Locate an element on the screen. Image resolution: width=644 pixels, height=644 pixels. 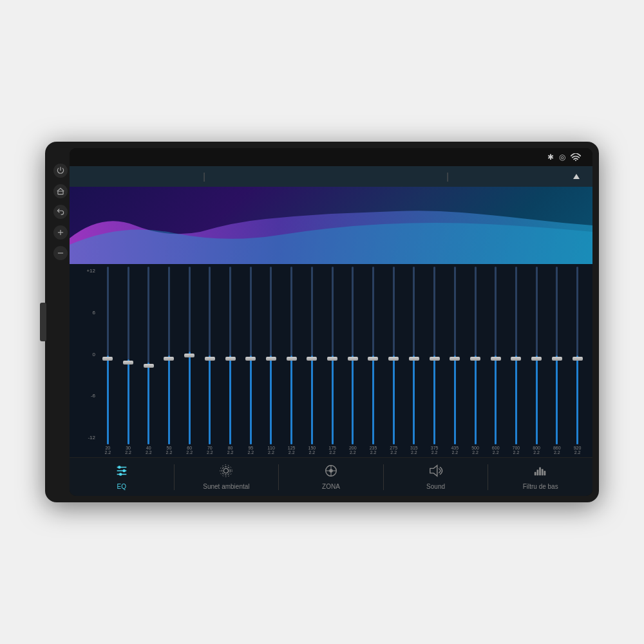
slider-col: 702.2 is located at coordinates (210, 361).